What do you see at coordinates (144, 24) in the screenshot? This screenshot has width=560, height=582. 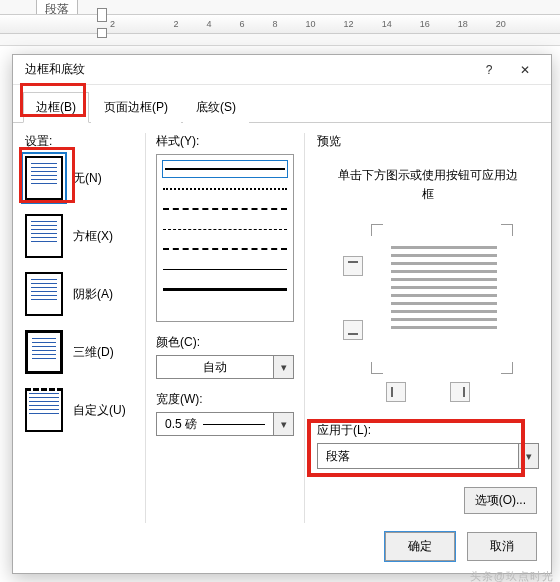 I see `ruler-tick` at bounding box center [144, 24].